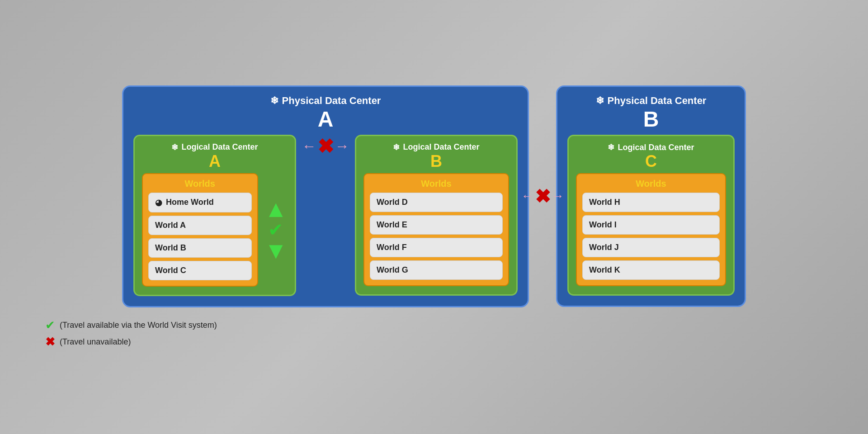 Image resolution: width=868 pixels, height=434 pixels. What do you see at coordinates (392, 203) in the screenshot?
I see `world-d-label: World D` at bounding box center [392, 203].